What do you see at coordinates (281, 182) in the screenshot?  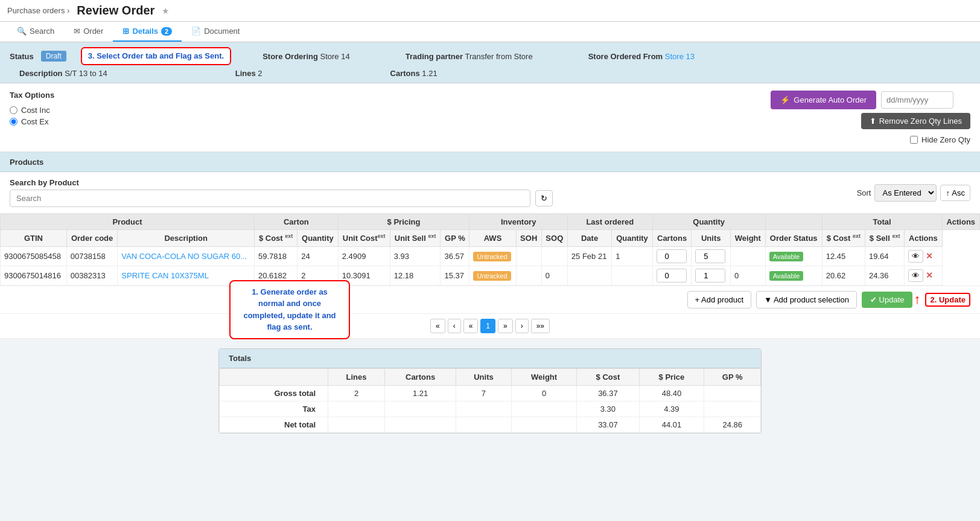 I see `search-by-product-label: Search by Product` at bounding box center [281, 182].